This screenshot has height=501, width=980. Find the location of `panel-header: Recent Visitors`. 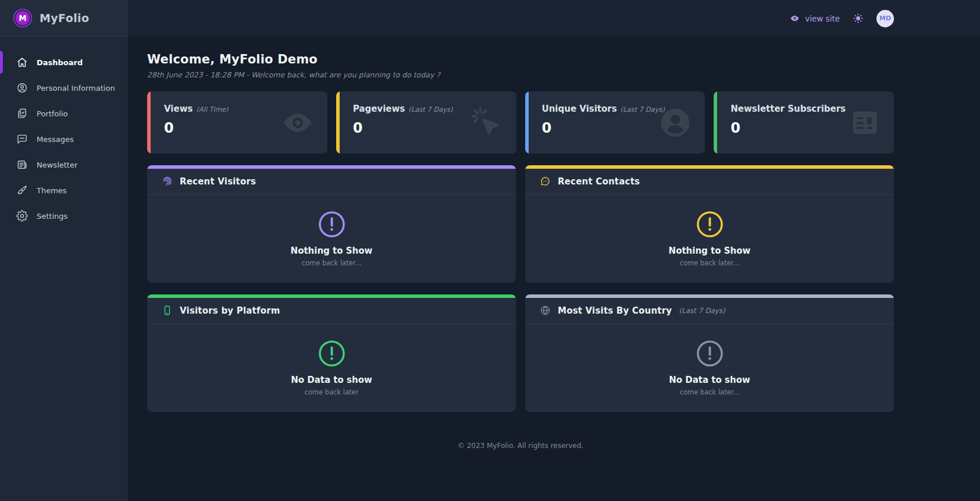

panel-header: Recent Visitors is located at coordinates (332, 182).